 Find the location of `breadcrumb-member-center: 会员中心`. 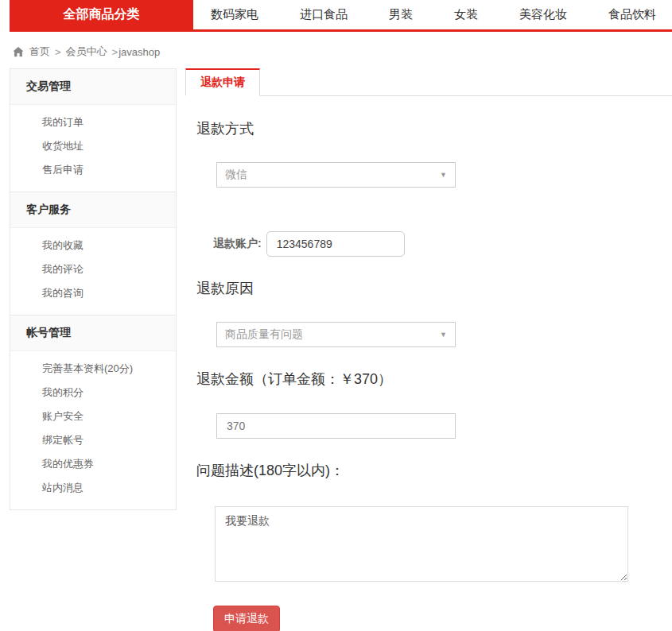

breadcrumb-member-center: 会员中心 is located at coordinates (87, 52).